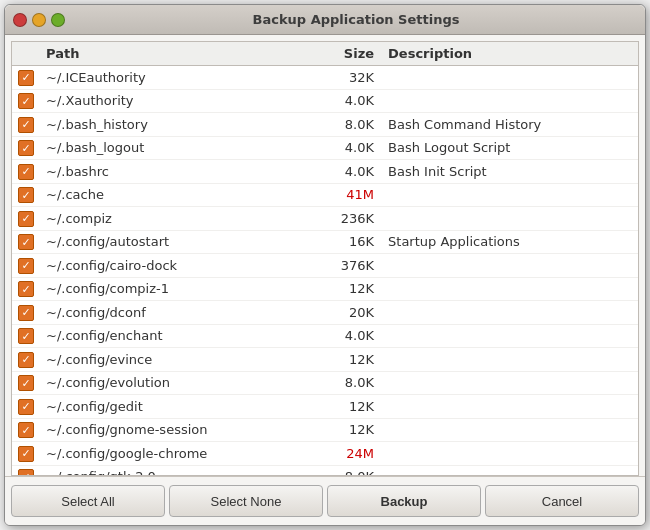 This screenshot has height=530, width=650. I want to click on row-size: 236K, so click(346, 219).